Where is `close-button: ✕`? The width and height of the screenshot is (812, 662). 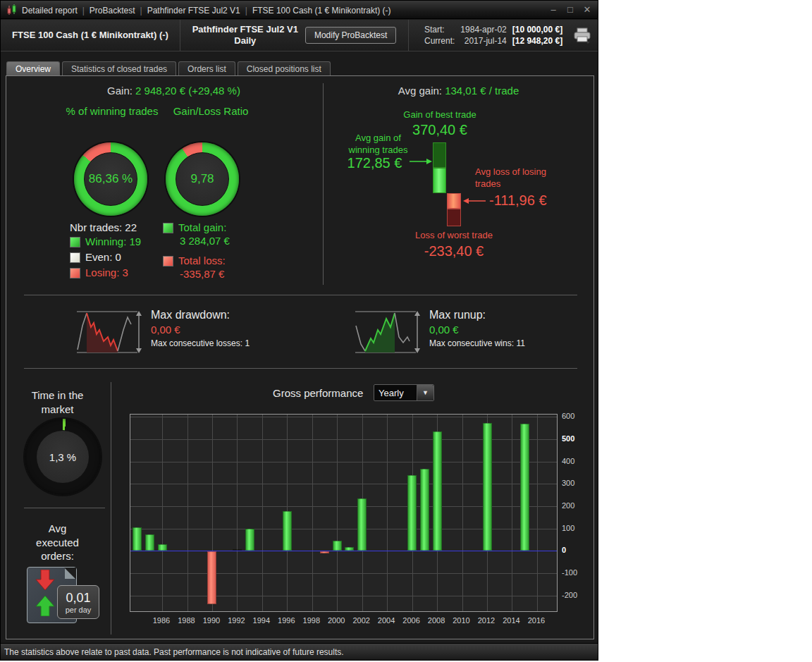
close-button: ✕ is located at coordinates (587, 10).